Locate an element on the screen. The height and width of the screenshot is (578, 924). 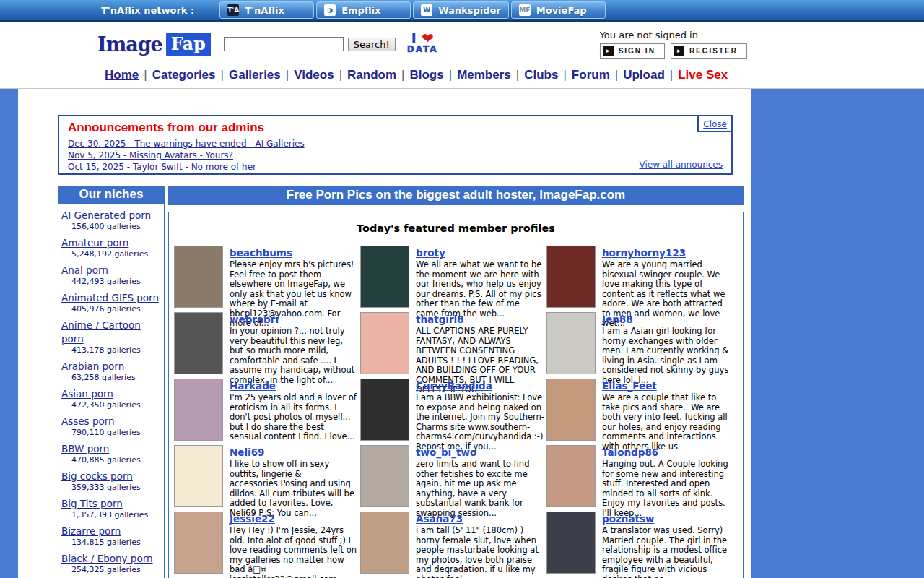
niche-link-black-ebony-porn: Black / Ebony porn is located at coordinates (107, 558).